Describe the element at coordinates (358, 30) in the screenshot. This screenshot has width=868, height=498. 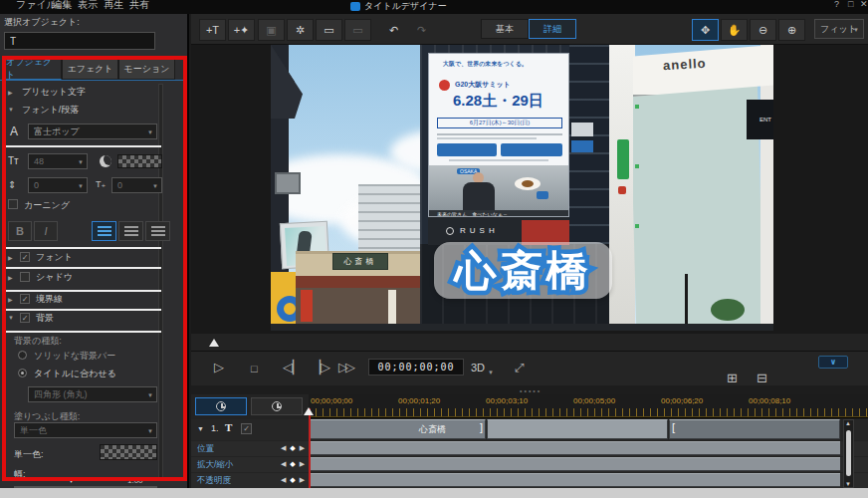
I see `insert-rectangle2-button: ▭` at that location.